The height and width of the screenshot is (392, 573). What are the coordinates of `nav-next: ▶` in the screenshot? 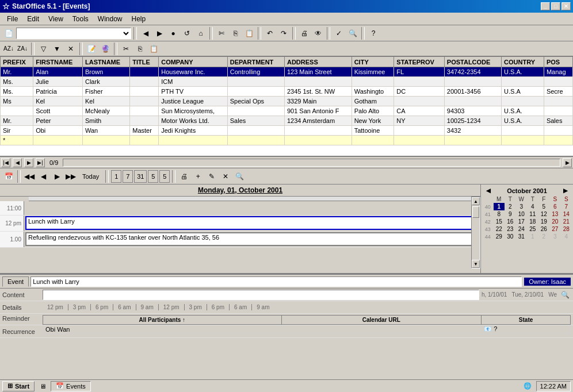 It's located at (29, 163).